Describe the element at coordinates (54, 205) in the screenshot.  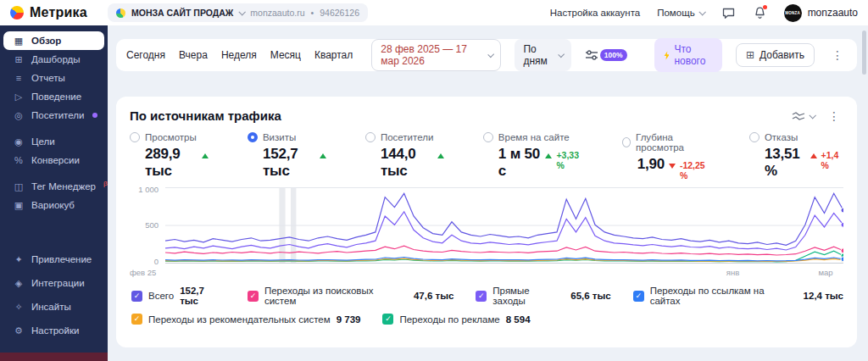
I see `sidebar-item-variocube: ▣Вариокуб` at that location.